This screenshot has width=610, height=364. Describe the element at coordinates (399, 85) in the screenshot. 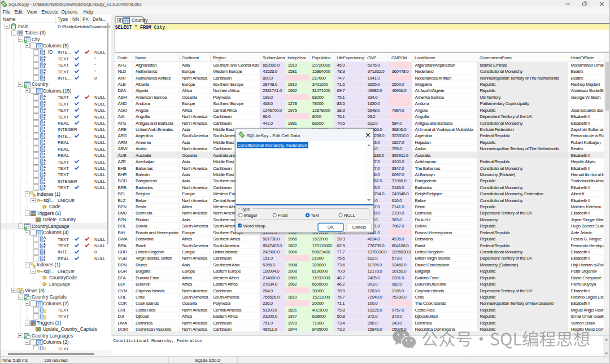

I see `svg-text: 2500.0` at that location.